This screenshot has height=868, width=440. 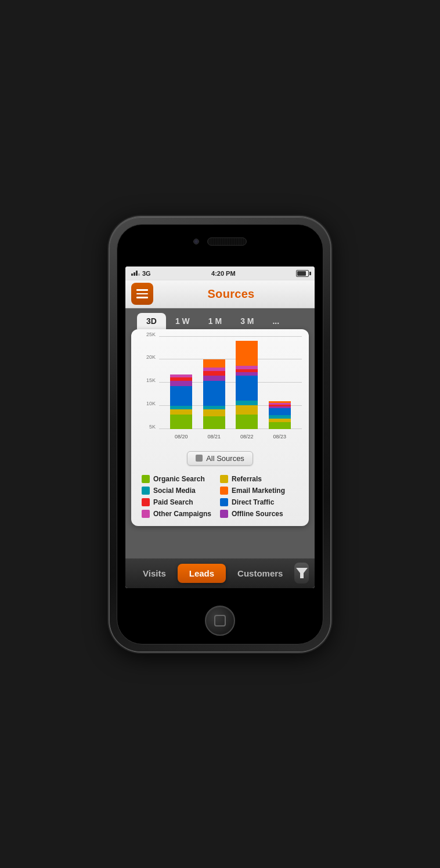 I want to click on main-content: 3D 1 W 1 M 3 M ... 25K, so click(x=220, y=433).